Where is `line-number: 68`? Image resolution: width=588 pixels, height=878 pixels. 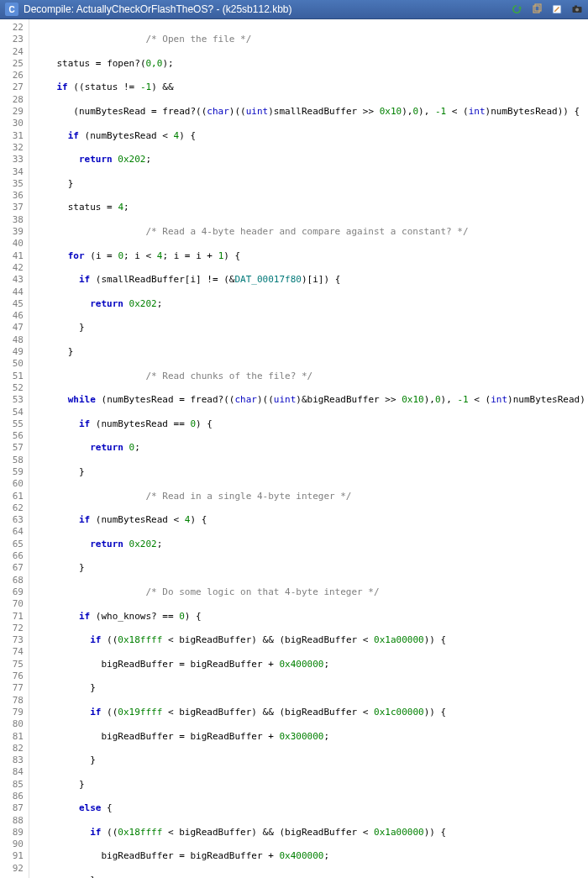
line-number: 68 is located at coordinates (12, 581).